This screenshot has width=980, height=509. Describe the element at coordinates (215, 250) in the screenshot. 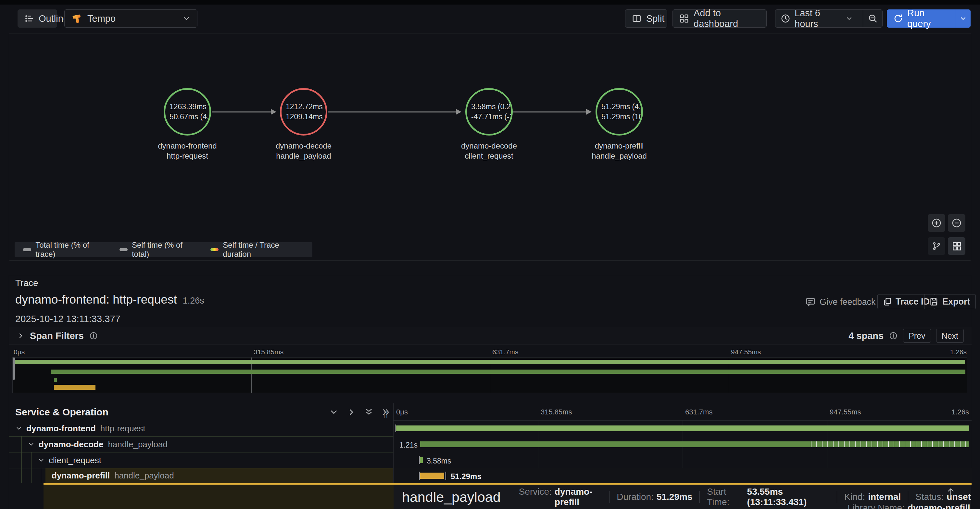

I see `legend-gradient-swatch` at that location.